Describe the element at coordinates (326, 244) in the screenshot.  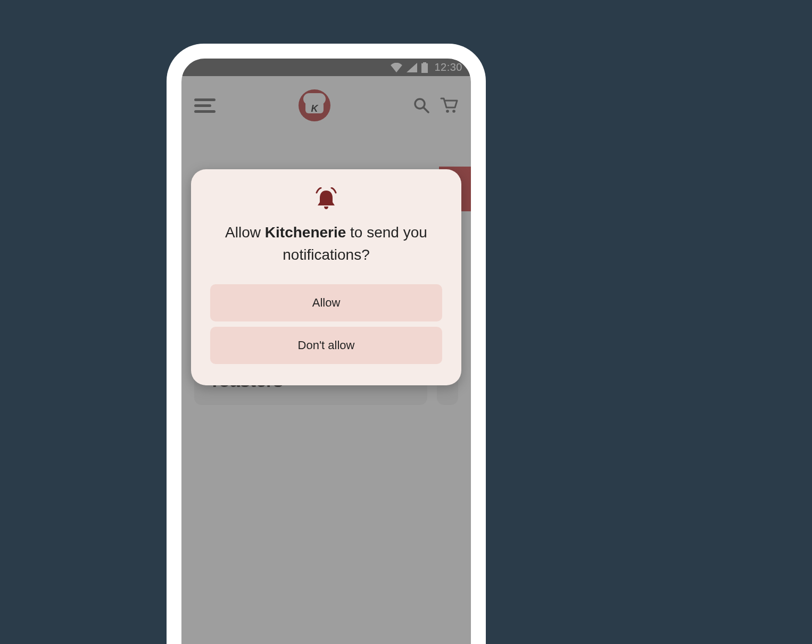
I see `dialog-message: Allow Kitchenerie to send you notificati…` at that location.